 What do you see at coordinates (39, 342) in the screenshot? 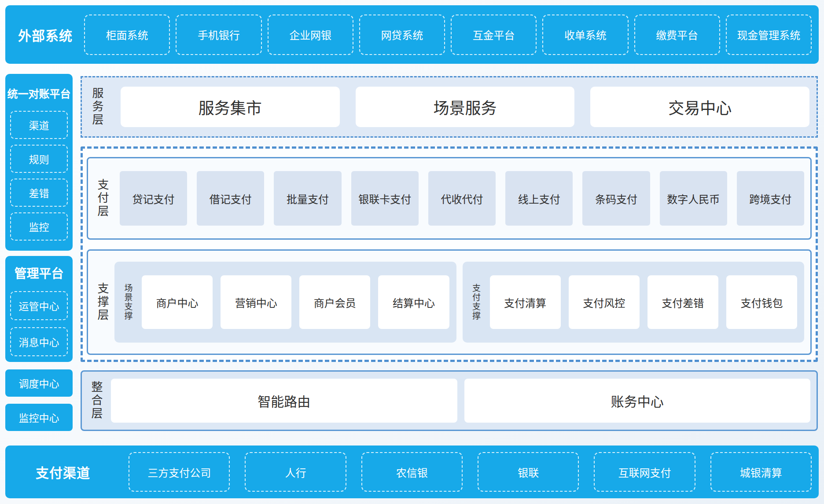
I see `management-chip-message-center: 消息中心` at bounding box center [39, 342].